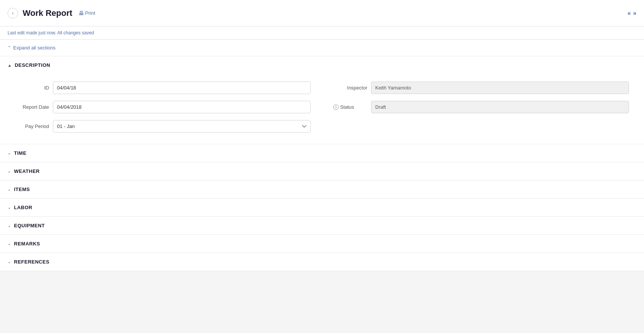  Describe the element at coordinates (322, 48) in the screenshot. I see `expand-all-row: ⌃ Expand all sections` at that location.